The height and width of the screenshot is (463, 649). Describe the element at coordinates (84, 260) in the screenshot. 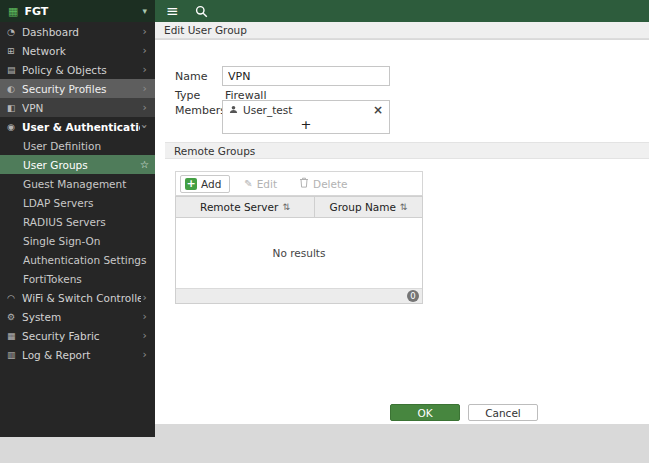

I see `sidebar-subitem-label: Authentication Settings` at that location.